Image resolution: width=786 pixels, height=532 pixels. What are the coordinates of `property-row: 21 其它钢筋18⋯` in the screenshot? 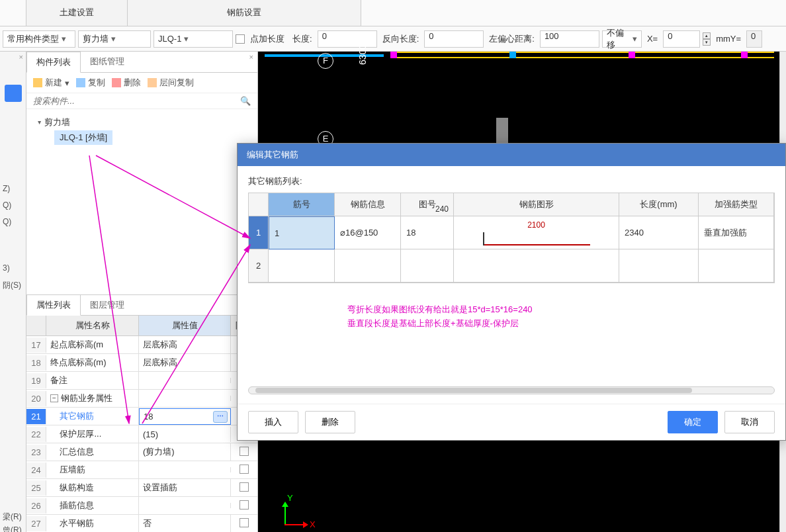 It's located at (142, 417).